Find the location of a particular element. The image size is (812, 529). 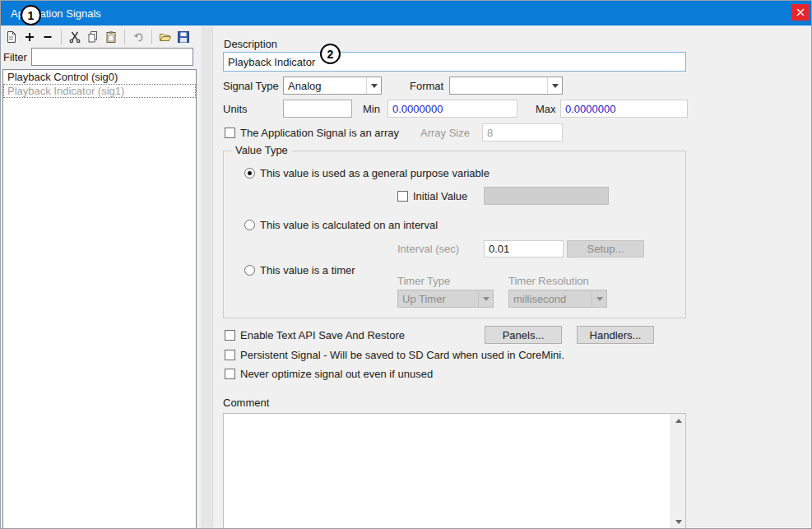

radio-general-purpose-label: This value is used as a general purpose … is located at coordinates (375, 173).